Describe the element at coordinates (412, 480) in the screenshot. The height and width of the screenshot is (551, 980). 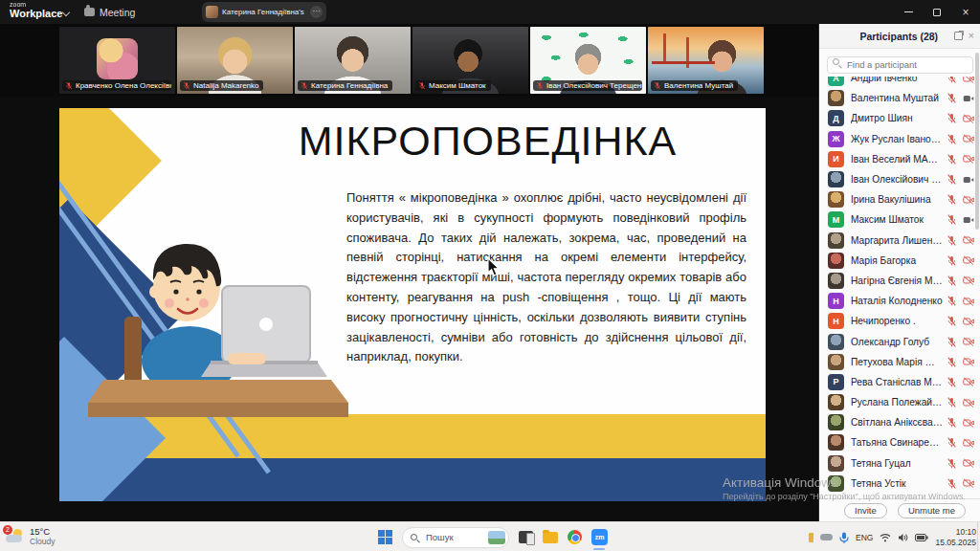
I see `slide-blue-band` at that location.